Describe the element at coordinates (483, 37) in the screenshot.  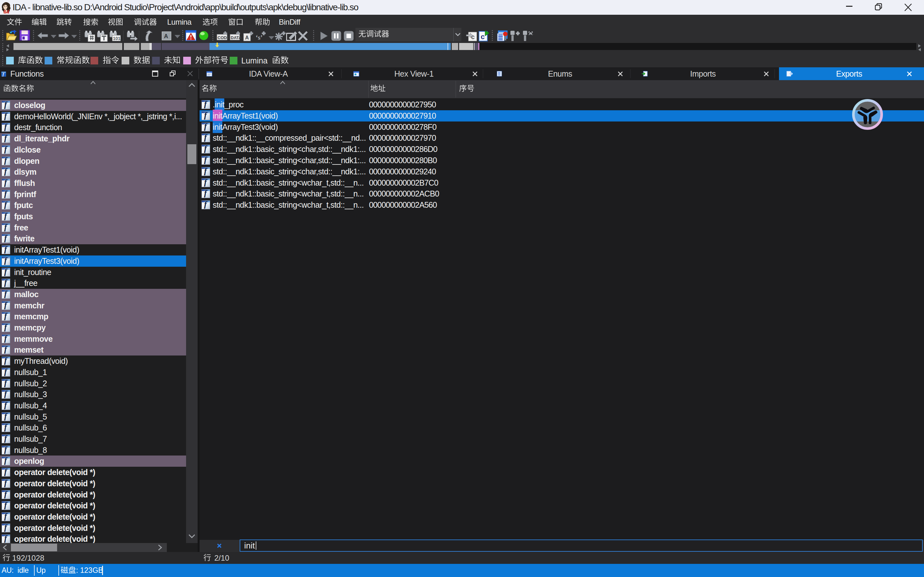
I see `svg-text: c` at that location.